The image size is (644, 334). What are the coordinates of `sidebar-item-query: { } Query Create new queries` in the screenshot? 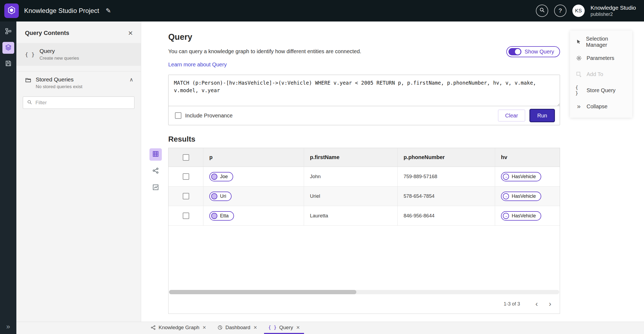 It's located at (79, 54).